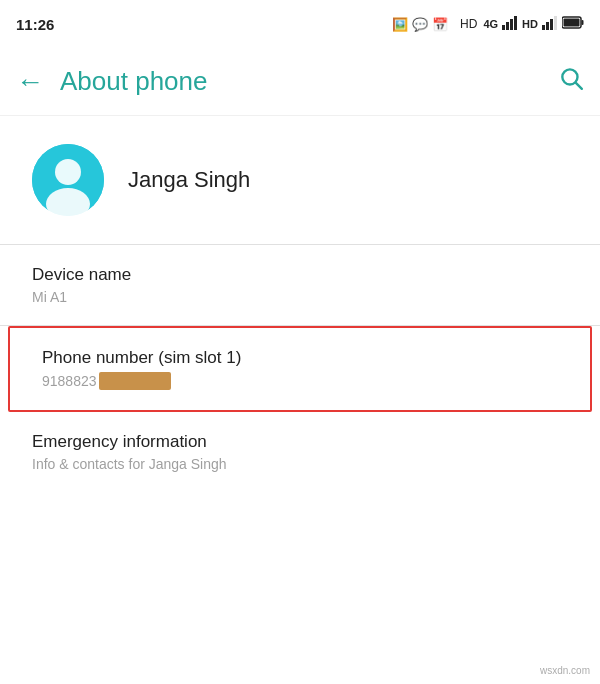 This screenshot has width=600, height=684. I want to click on back-button: ←, so click(30, 82).